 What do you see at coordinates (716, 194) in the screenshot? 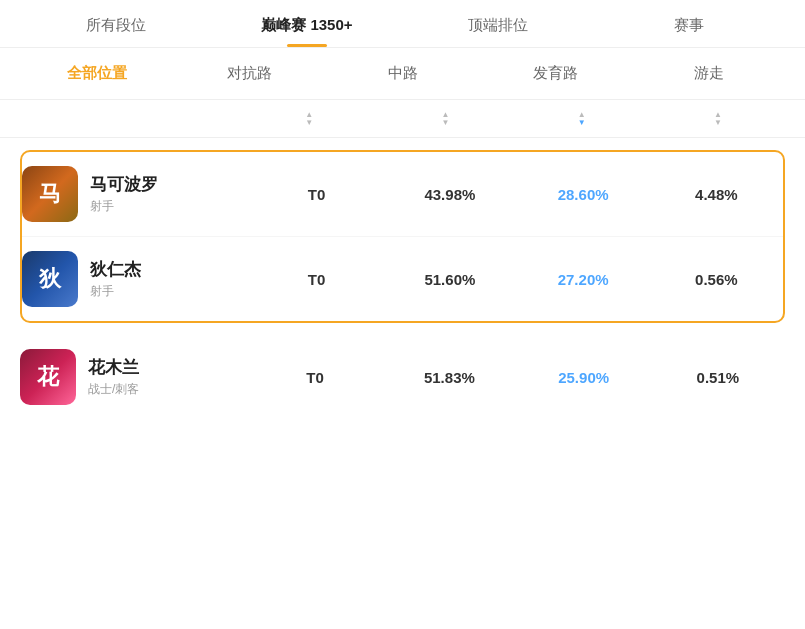
I see `ban-val-marco: 4.48%` at bounding box center [716, 194].